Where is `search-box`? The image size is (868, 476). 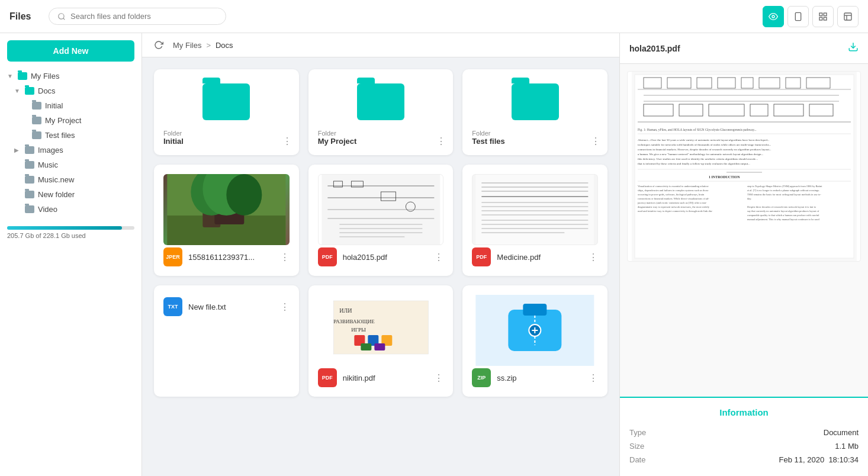 search-box is located at coordinates (137, 17).